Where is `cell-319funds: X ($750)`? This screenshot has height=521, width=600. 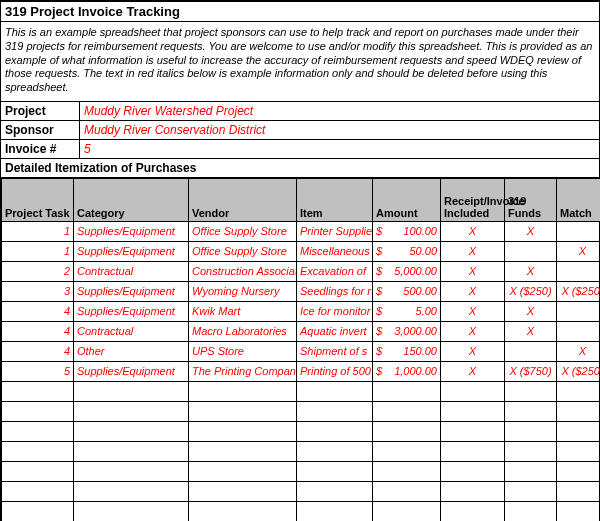 cell-319funds: X ($750) is located at coordinates (531, 371).